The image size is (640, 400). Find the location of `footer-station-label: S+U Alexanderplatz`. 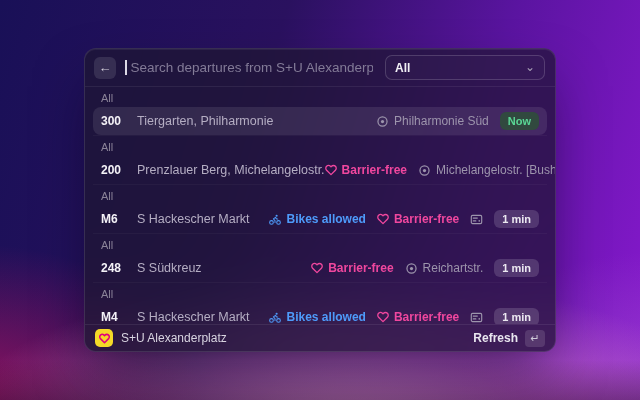

footer-station-label: S+U Alexanderplatz is located at coordinates (174, 338).